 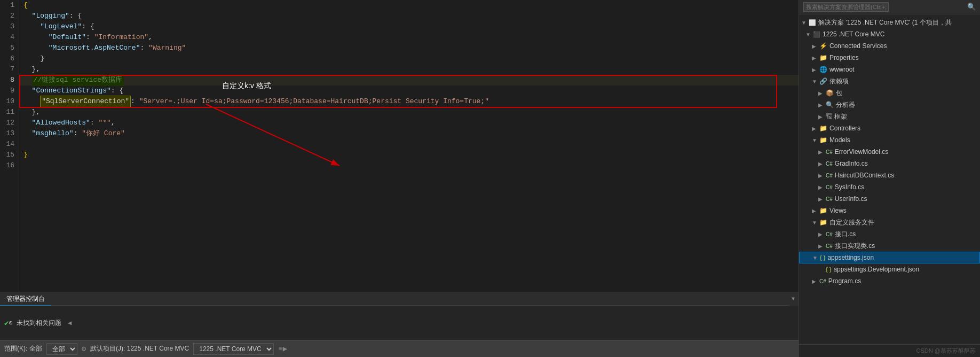 What do you see at coordinates (850, 187) in the screenshot?
I see `sysinfo-label: SysInfo.cs` at bounding box center [850, 187].